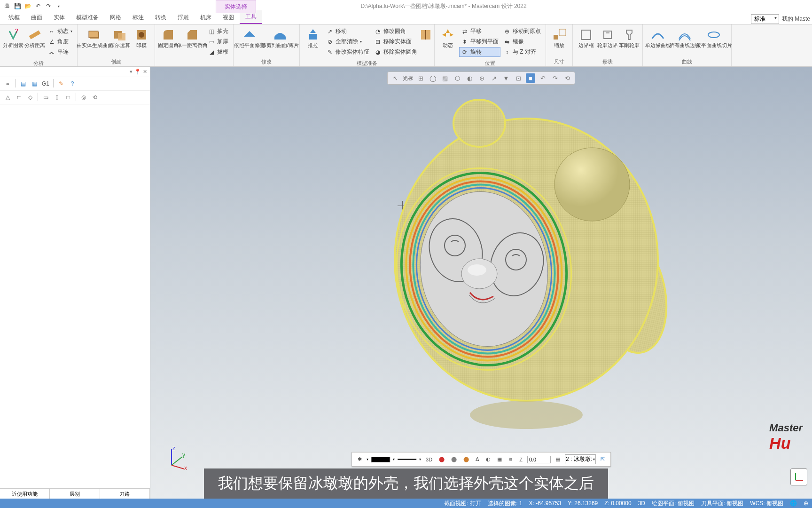 Image resolution: width=812 pixels, height=508 pixels. I want to click on draft-button: ◢拔模, so click(218, 52).